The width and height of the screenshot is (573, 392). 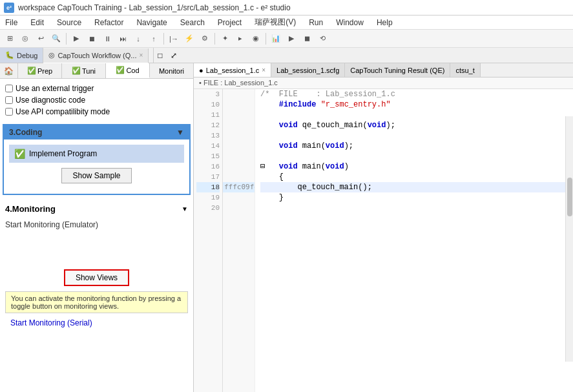 I want to click on toolbar-btn-10: |→, so click(x=174, y=39).